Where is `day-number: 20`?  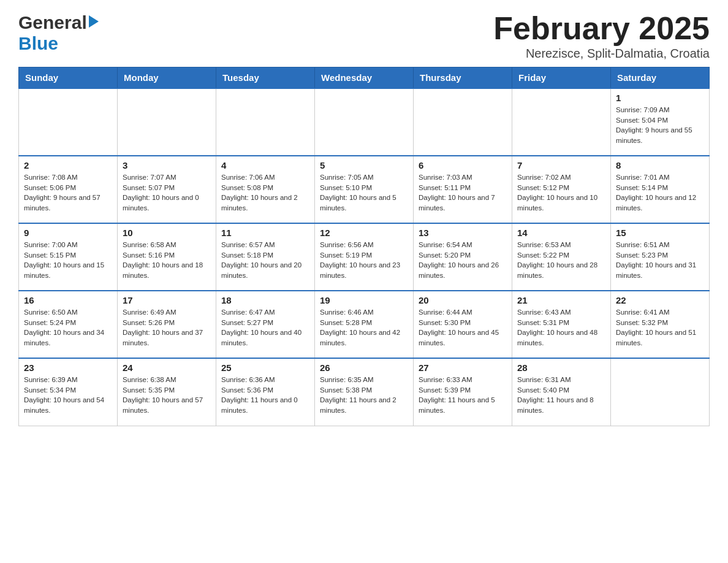 day-number: 20 is located at coordinates (463, 301).